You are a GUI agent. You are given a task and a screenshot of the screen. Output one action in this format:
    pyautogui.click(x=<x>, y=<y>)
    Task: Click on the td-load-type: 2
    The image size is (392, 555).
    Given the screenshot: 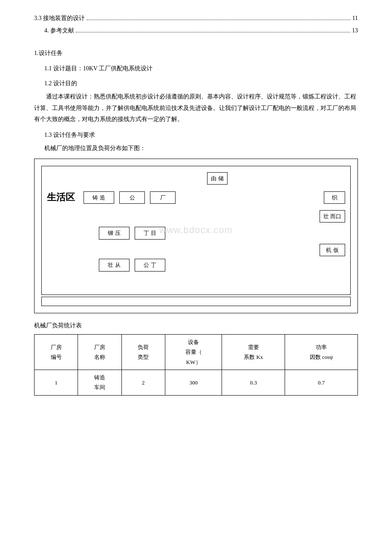 What is the action you would take?
    pyautogui.click(x=143, y=383)
    